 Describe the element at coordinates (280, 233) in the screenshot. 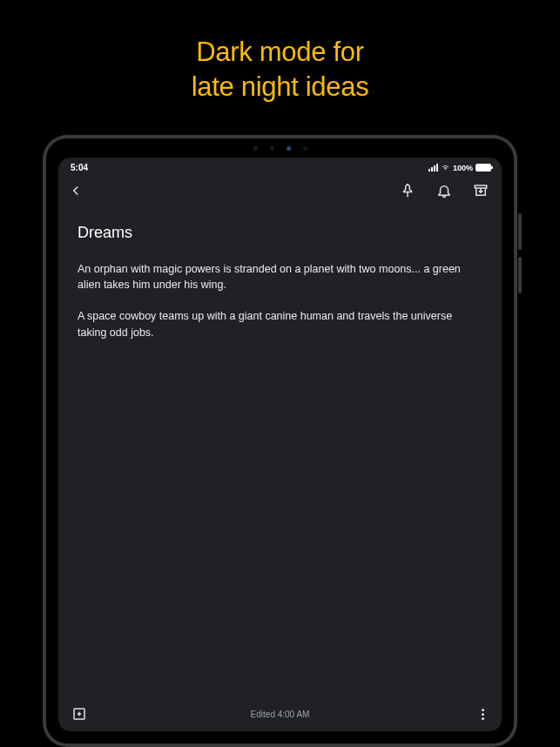

I see `note-title: Dreams` at that location.